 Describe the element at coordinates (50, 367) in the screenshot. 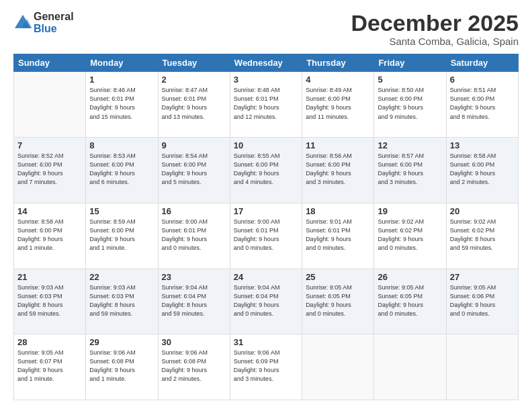

I see `table-row: 28Sunrise: 9:05 AM Sunset: 6:07 PM Dayli…` at that location.